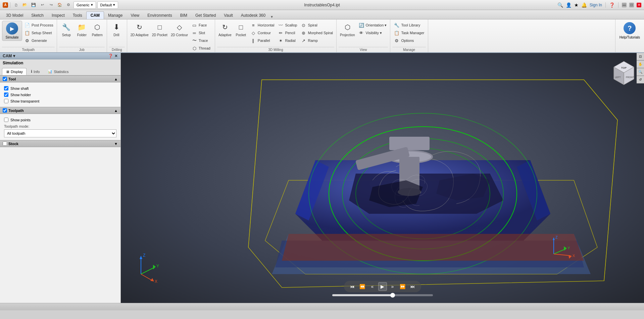  Describe the element at coordinates (317, 41) in the screenshot. I see `ramp-button: ↗ Ramp` at that location.